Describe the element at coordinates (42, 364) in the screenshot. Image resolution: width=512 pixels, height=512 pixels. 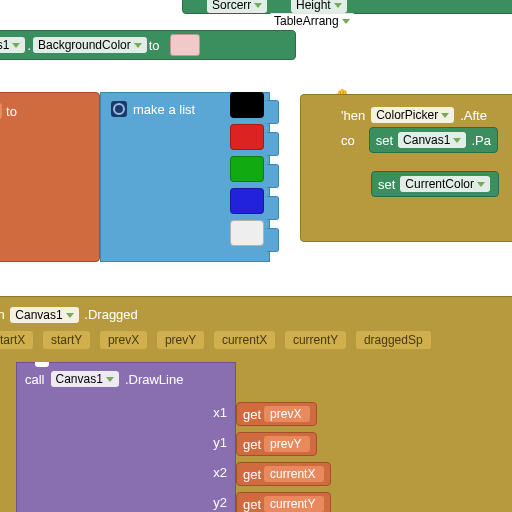
I see `block-notch` at that location.